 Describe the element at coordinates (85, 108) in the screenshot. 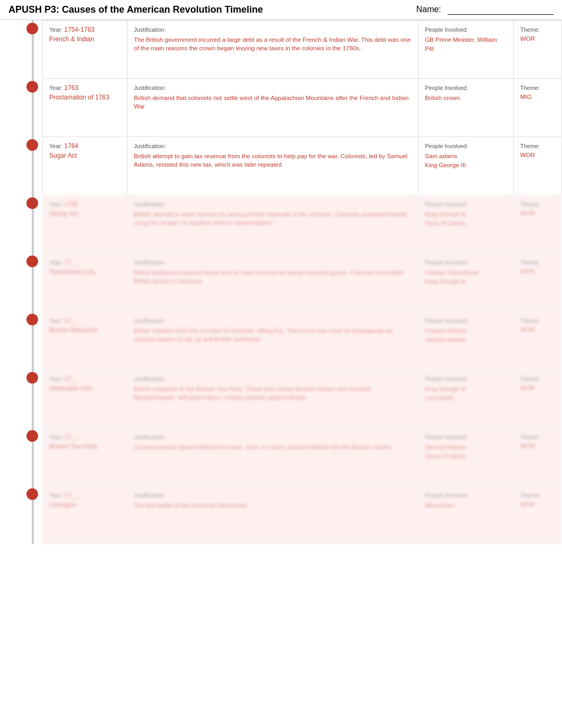

I see `year-event-cell: Year: 1763Proclamation of 1763` at that location.